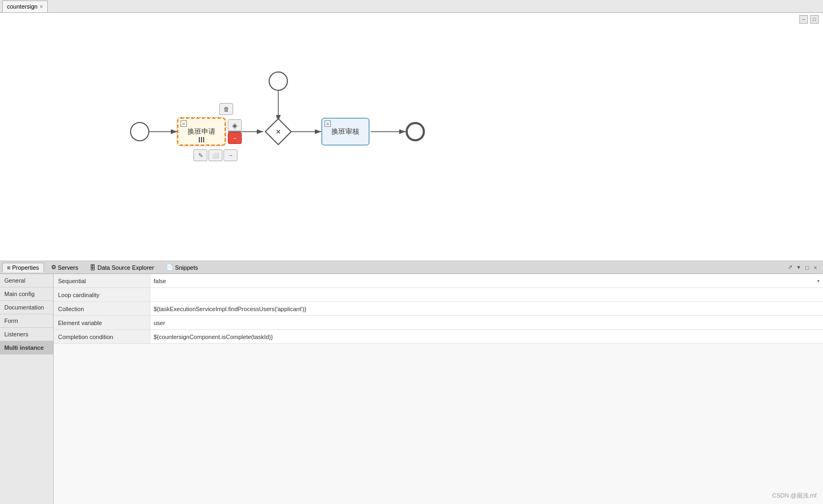 Image resolution: width=823 pixels, height=504 pixels. I want to click on nav-mainconfig: Main config, so click(27, 294).